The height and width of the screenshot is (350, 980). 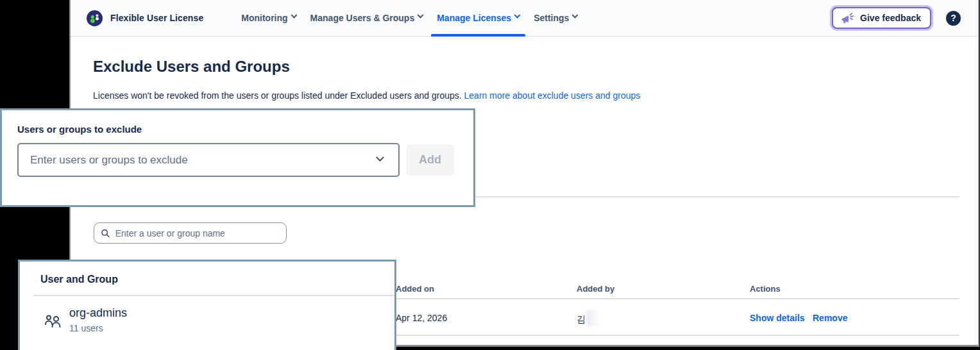 What do you see at coordinates (525, 18) in the screenshot?
I see `top-navigation-bar: Flexible User License Monitoring Manage …` at bounding box center [525, 18].